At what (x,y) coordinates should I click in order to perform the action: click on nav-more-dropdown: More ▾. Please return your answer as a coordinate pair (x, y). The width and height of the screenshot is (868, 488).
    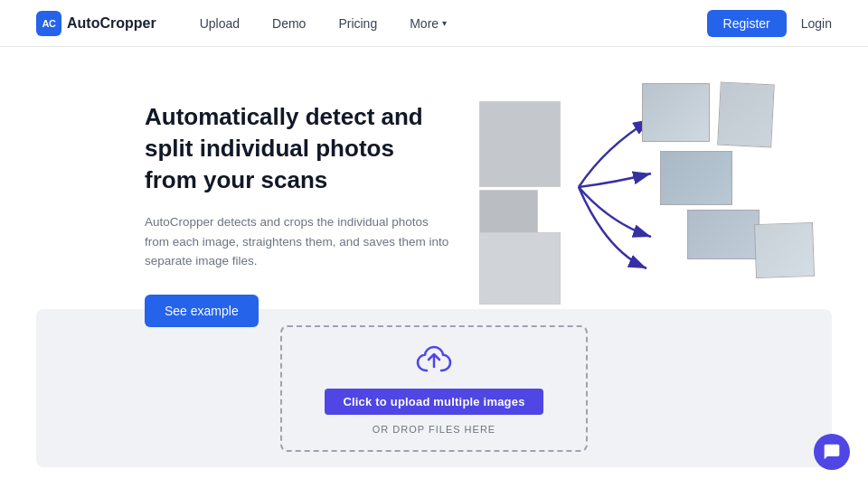
    Looking at the image, I should click on (429, 23).